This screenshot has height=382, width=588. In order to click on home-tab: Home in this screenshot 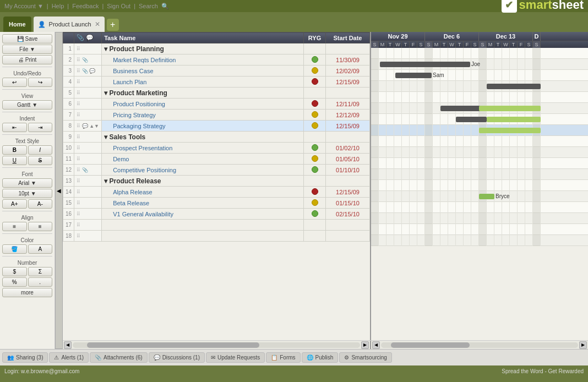, I will do `click(18, 24)`.